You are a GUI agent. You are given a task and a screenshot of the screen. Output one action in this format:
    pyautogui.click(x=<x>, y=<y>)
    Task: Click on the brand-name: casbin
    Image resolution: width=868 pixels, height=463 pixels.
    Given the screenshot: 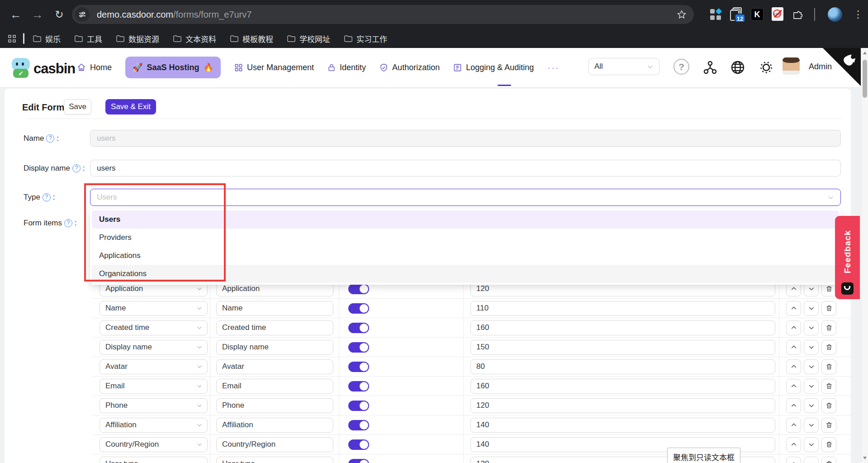 What is the action you would take?
    pyautogui.click(x=54, y=69)
    